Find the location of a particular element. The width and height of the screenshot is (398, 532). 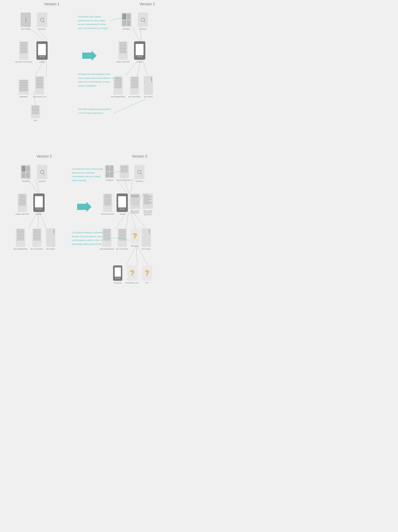

v3-my-stations-label: MY STATIONS is located at coordinates (122, 249).